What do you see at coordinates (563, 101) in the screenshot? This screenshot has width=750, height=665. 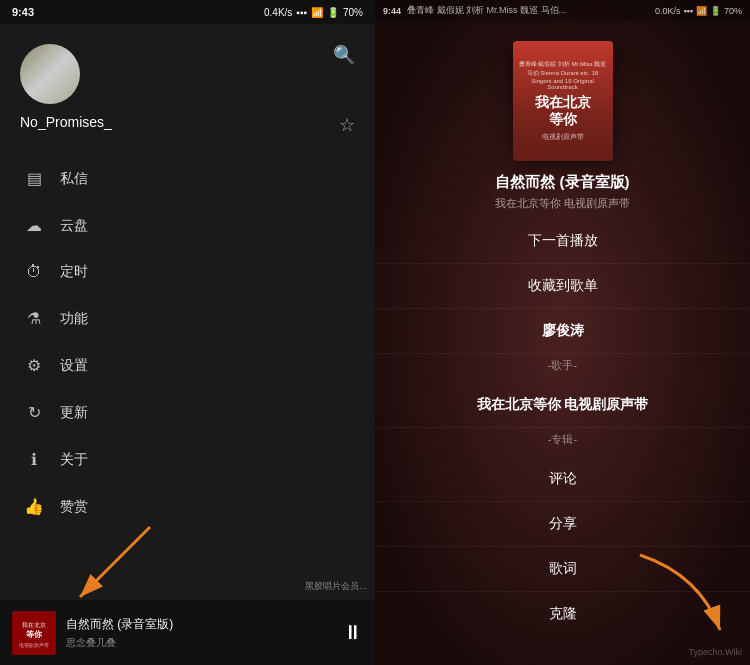 I see `album-art-inner: 叠青峰 戴假妮 刘析 Mr.Miss 魏巡 马伯 Sienna Durant e…` at bounding box center [563, 101].